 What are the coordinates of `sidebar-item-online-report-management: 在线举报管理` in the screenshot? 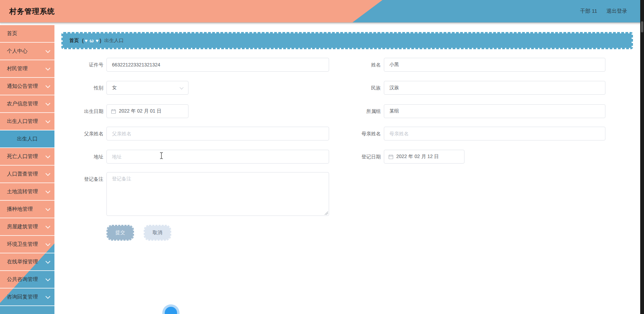 It's located at (27, 262).